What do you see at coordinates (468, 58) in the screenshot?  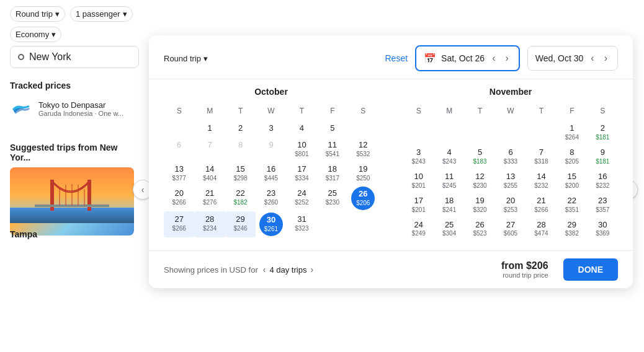 I see `start-date-input: 📅 Sat, Oct 26 ‹ ›` at bounding box center [468, 58].